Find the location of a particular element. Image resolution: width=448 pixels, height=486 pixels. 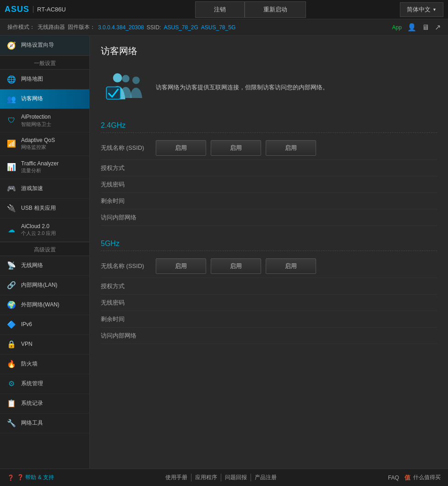

enable-btn-2g-3: 启用 is located at coordinates (291, 148).